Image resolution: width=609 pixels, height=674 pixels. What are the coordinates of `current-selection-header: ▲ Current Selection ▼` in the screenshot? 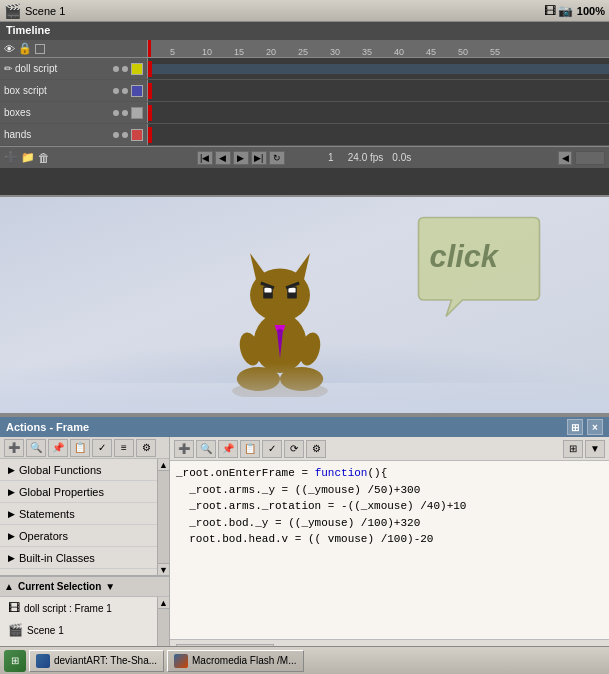 It's located at (84, 587).